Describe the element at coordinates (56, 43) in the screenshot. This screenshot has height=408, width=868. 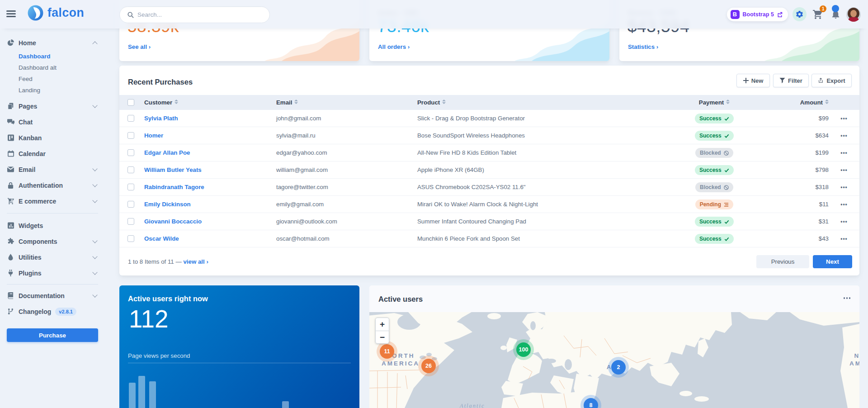
I see `sidebar-item-home: Home` at that location.